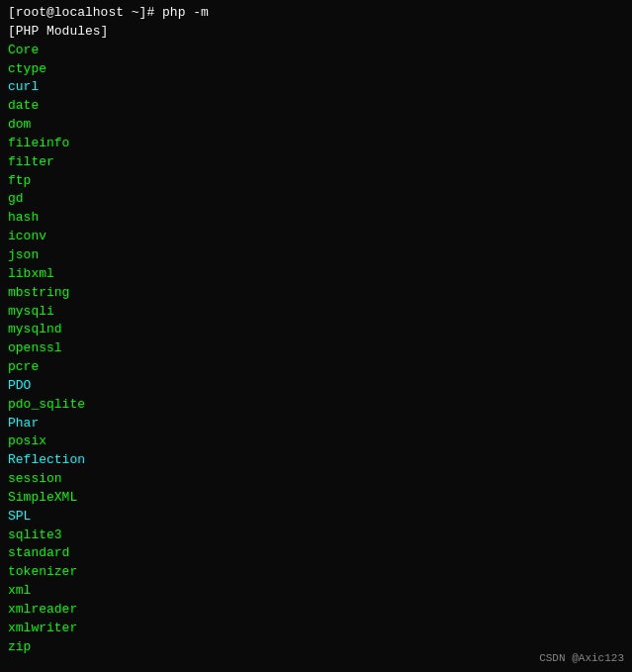 The image size is (632, 672). What do you see at coordinates (316, 238) in the screenshot?
I see `module-item: iconv` at bounding box center [316, 238].